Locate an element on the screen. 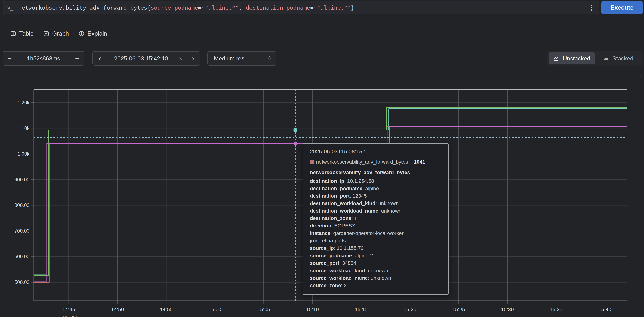  unstacked-icon is located at coordinates (556, 58).